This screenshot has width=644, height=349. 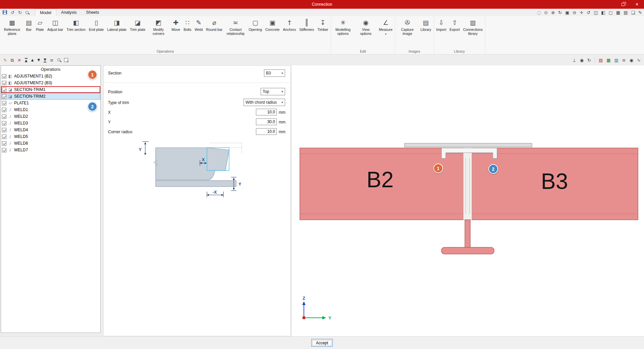 What do you see at coordinates (272, 24) in the screenshot?
I see `ribbon-concrete: ▣Concrete` at bounding box center [272, 24].